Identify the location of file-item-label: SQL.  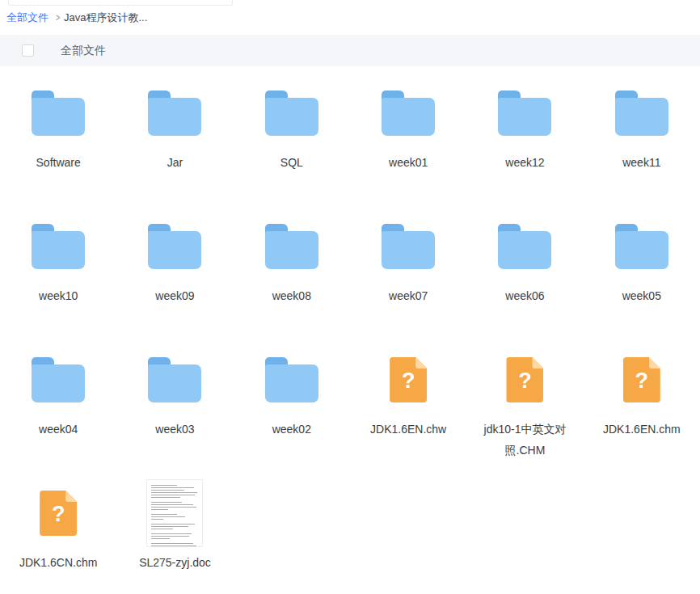
(292, 162).